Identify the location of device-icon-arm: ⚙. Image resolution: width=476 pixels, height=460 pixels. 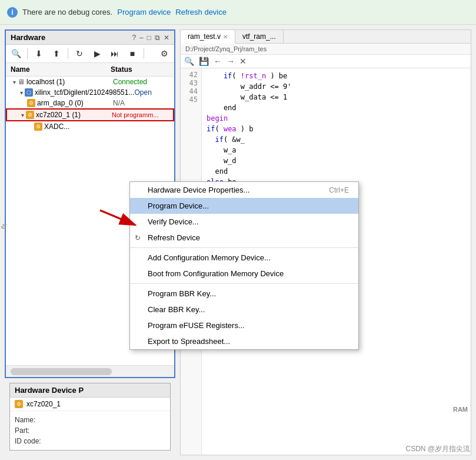
(31, 103).